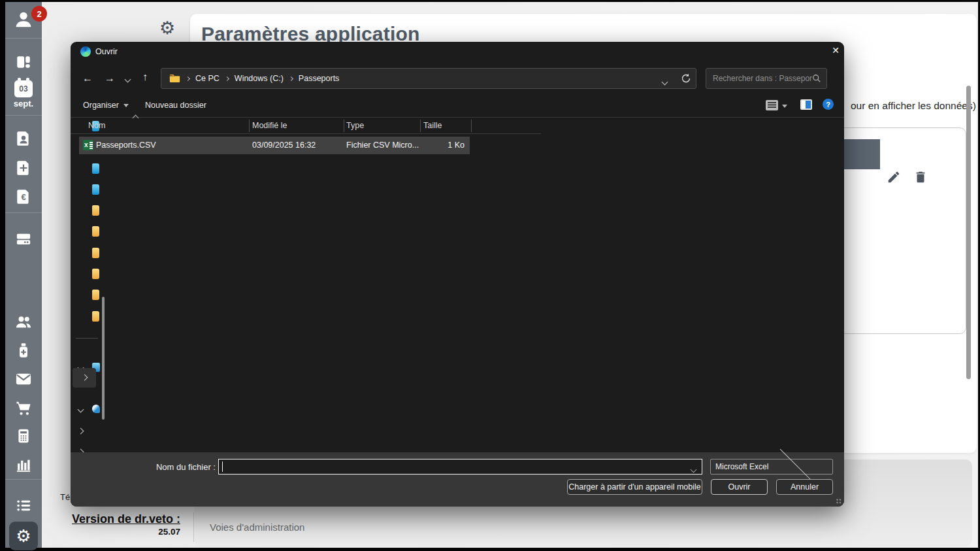 The width and height of the screenshot is (980, 551). I want to click on sidebar-item-billing: €, so click(24, 198).